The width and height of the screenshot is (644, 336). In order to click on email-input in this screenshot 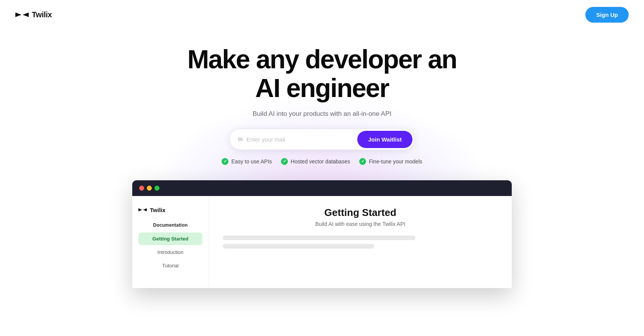, I will do `click(302, 140)`.